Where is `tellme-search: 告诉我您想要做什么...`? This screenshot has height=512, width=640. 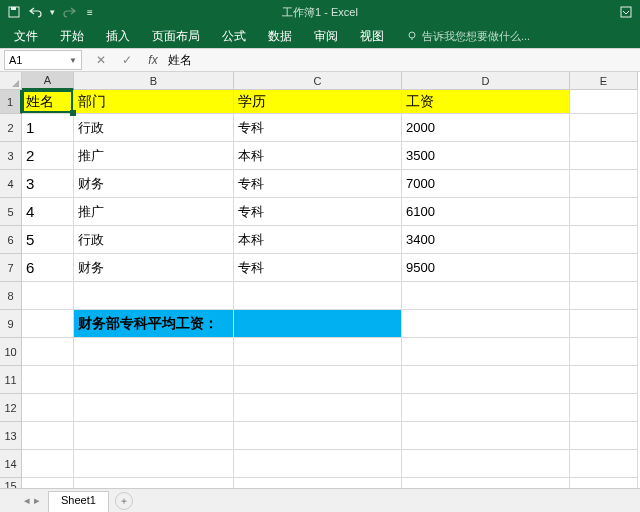 tellme-search: 告诉我您想要做什么... is located at coordinates (468, 36).